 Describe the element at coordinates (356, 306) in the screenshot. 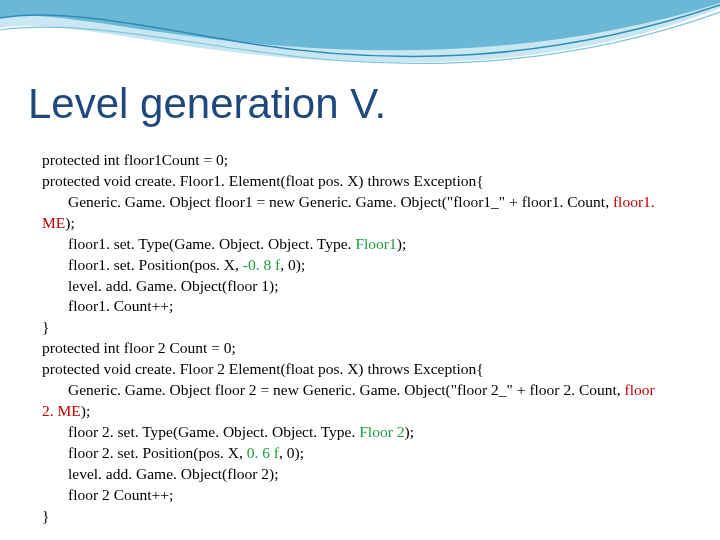

I see `code-line: floor1. Count++;` at that location.